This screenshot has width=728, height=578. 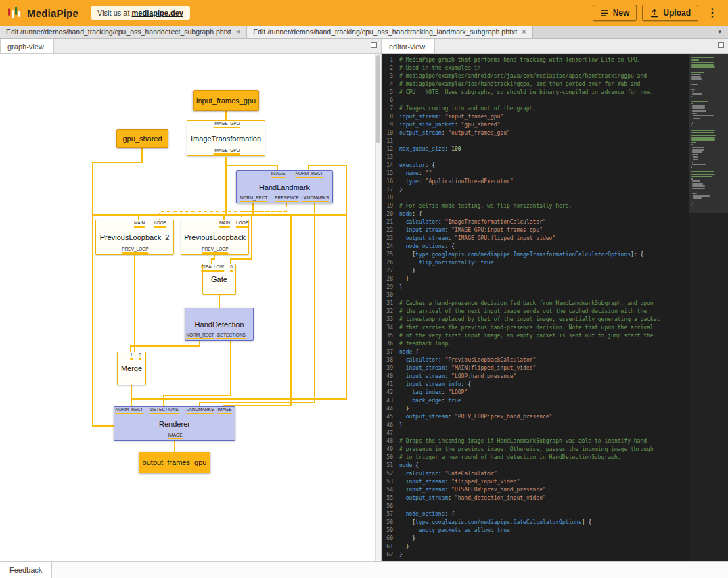 I want to click on graph-panel-header: graph-view, so click(x=191, y=46).